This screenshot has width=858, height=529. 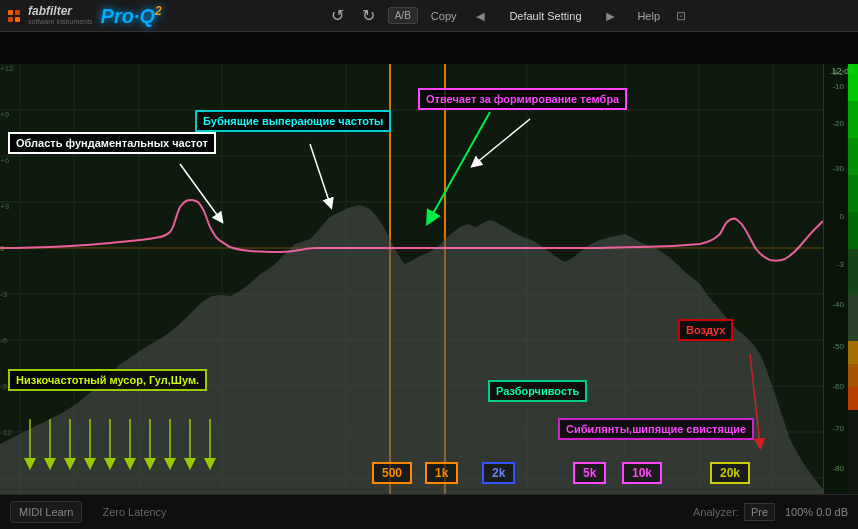 I want to click on ab-button: A/B, so click(x=403, y=16).